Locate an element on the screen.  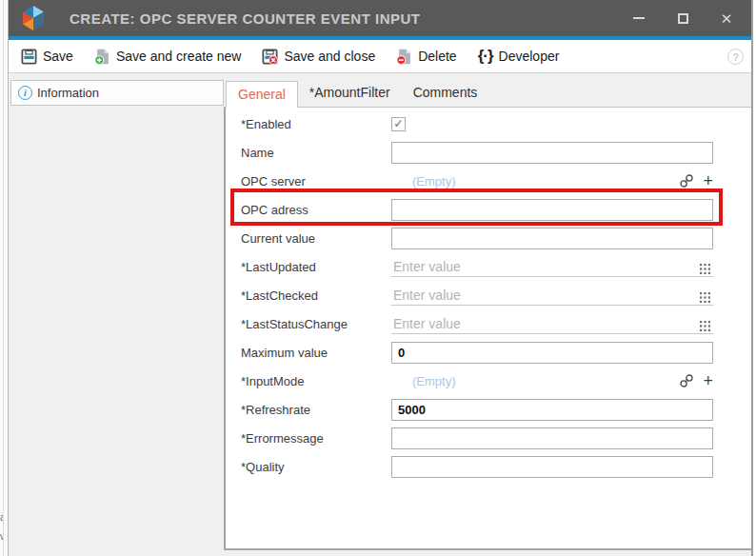
sidebar-item-label: Information is located at coordinates (69, 93).